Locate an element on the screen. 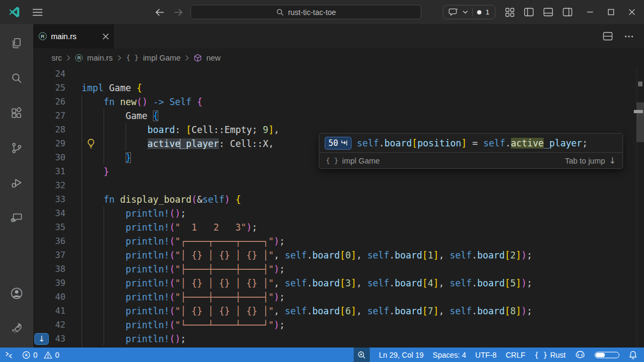  indentation: Spaces: 4 is located at coordinates (449, 355).